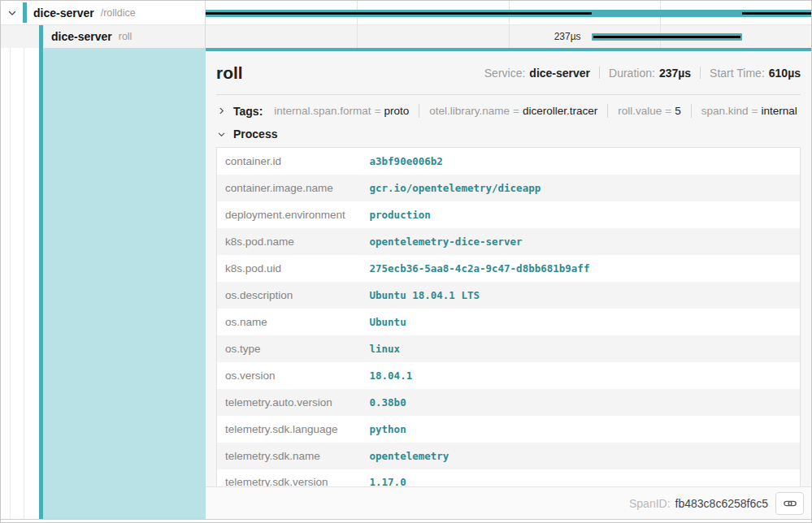  What do you see at coordinates (675, 73) in the screenshot?
I see `duration-value: 237µs` at bounding box center [675, 73].